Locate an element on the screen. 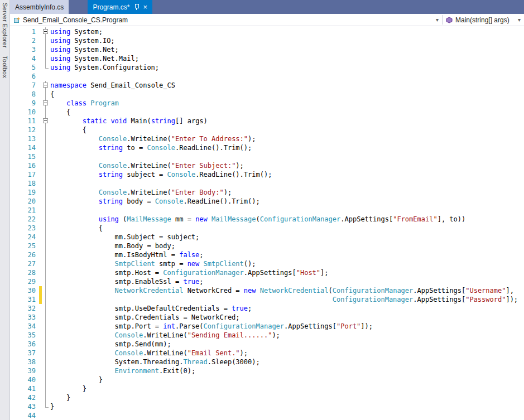 This screenshot has height=420, width=524. code-line: 22 using (MailMessage mm = new MailMessa… is located at coordinates (267, 219).